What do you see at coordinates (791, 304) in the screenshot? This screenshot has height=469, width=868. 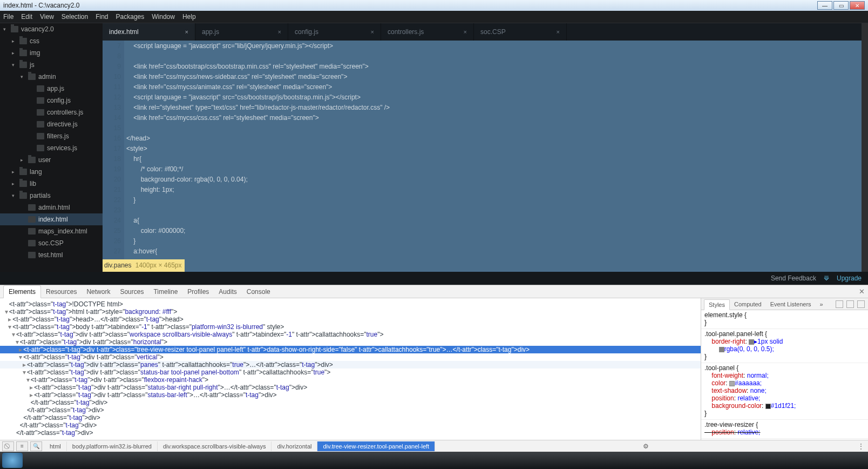 I see `styles-tab-eventlisteners: Event Listeners` at bounding box center [791, 304].